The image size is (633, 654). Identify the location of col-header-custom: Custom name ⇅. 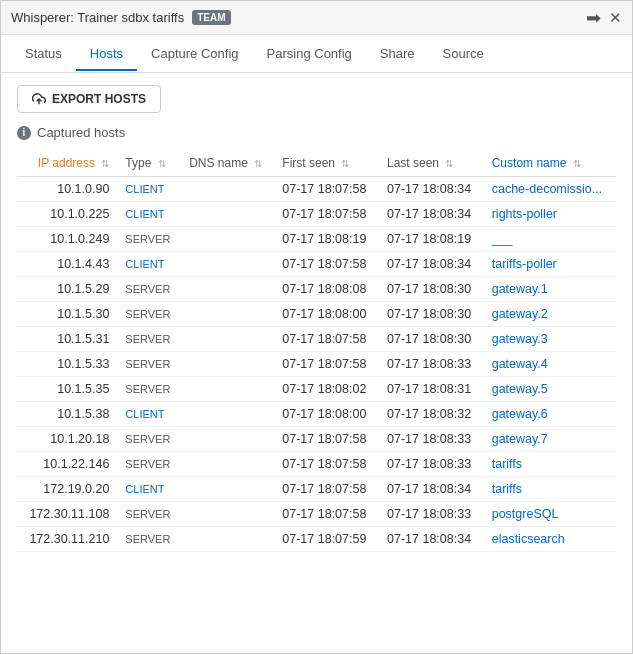
(550, 164).